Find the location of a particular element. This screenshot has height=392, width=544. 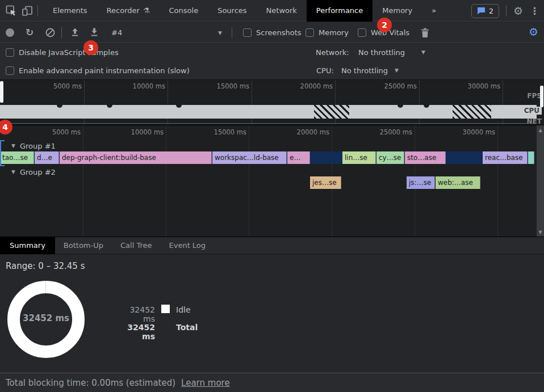

flame-bar: cy…se is located at coordinates (391, 158).